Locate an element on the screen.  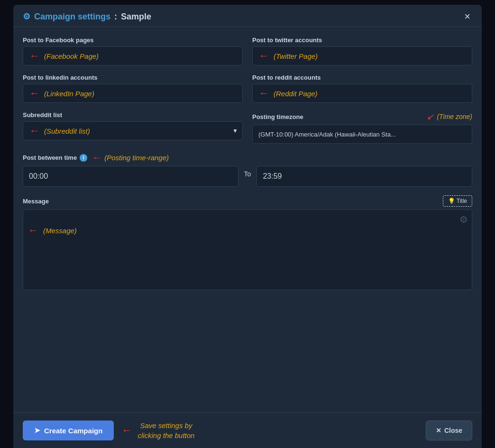
close-footer-label: Close is located at coordinates (453, 430).